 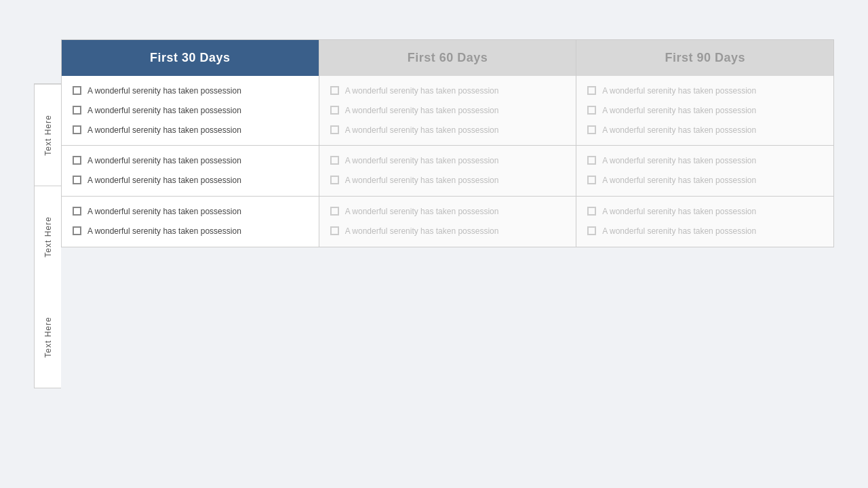 What do you see at coordinates (705, 180) in the screenshot?
I see `checkbox-item-r2-c3-i2: A wonderful serenity has taken possessio…` at bounding box center [705, 180].